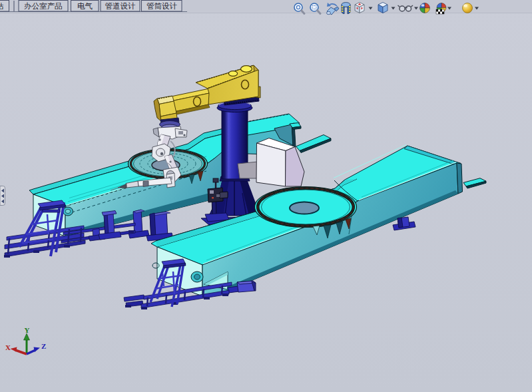 Image resolution: width=532 pixels, height=392 pixels. What do you see at coordinates (44, 346) in the screenshot?
I see `svg-text: Z` at bounding box center [44, 346].